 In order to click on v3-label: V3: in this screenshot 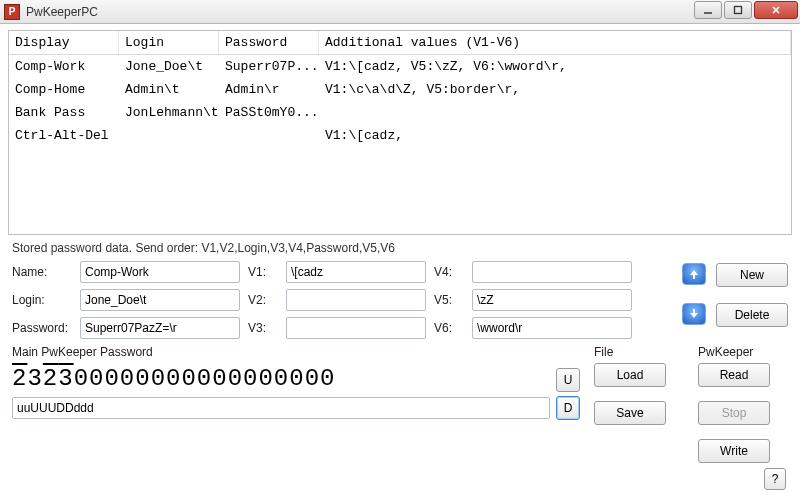, I will do `click(263, 328)`.